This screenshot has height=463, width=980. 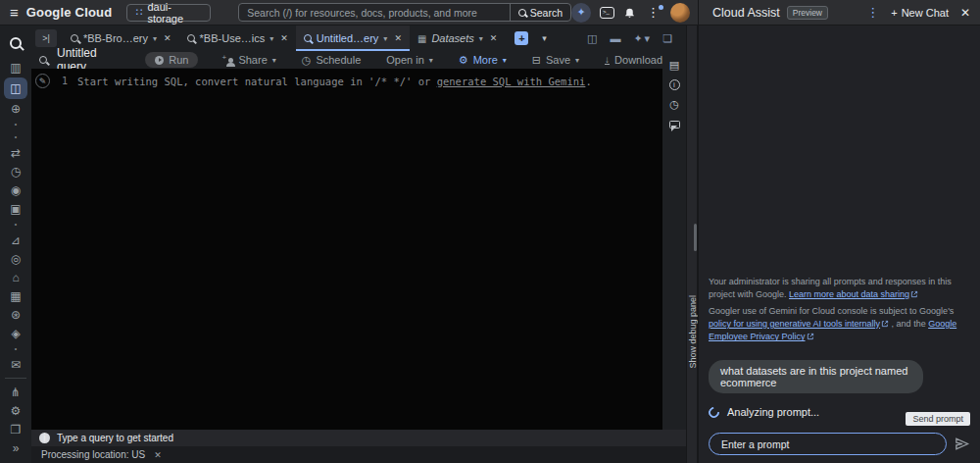 What do you see at coordinates (592, 39) in the screenshot?
I see `split-view-icon: ◫` at bounding box center [592, 39].